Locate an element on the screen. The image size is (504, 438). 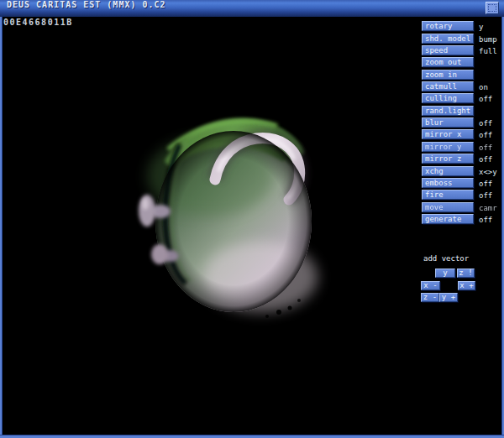
menu-button-0: rotary is located at coordinates (448, 26).